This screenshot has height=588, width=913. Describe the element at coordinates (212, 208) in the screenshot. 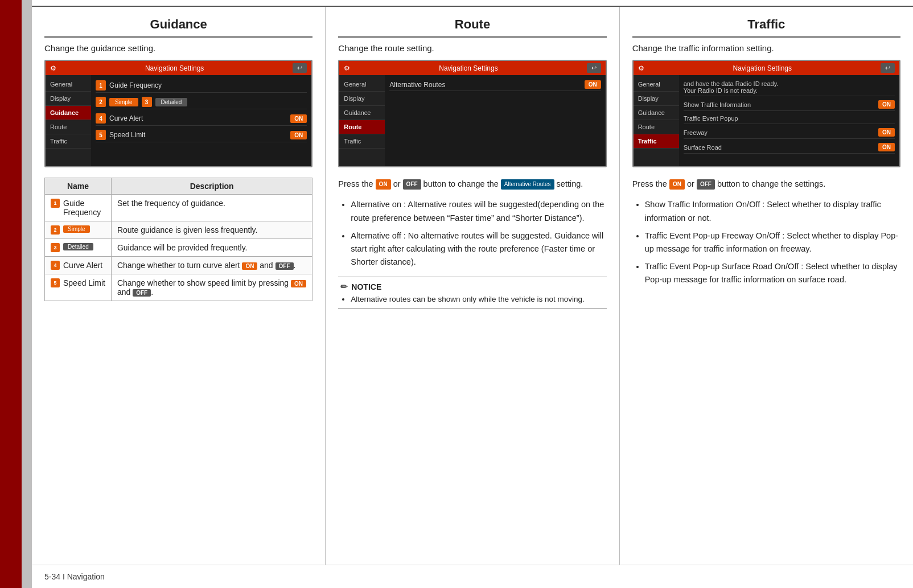

I see `table-cell-guide-freq-desc: Set the frequency of guidance.` at that location.